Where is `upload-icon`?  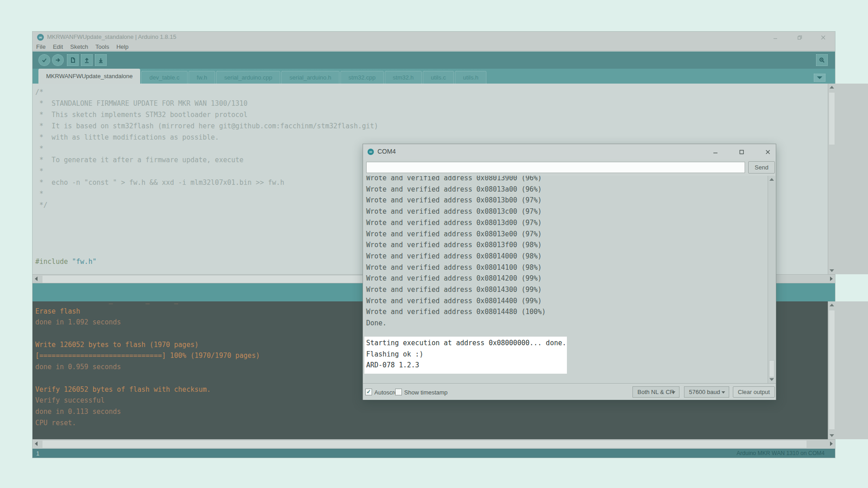 upload-icon is located at coordinates (58, 60).